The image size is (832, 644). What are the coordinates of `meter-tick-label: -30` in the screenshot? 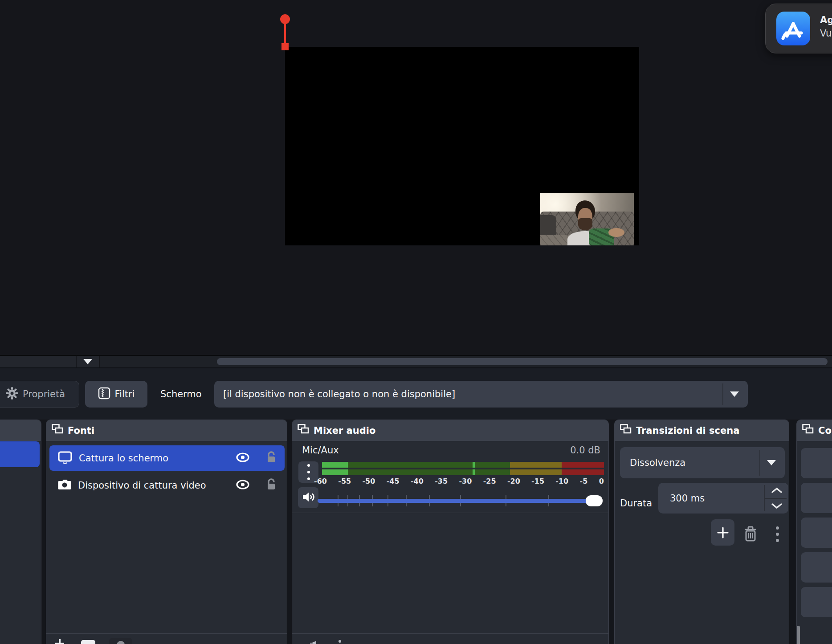 It's located at (465, 482).